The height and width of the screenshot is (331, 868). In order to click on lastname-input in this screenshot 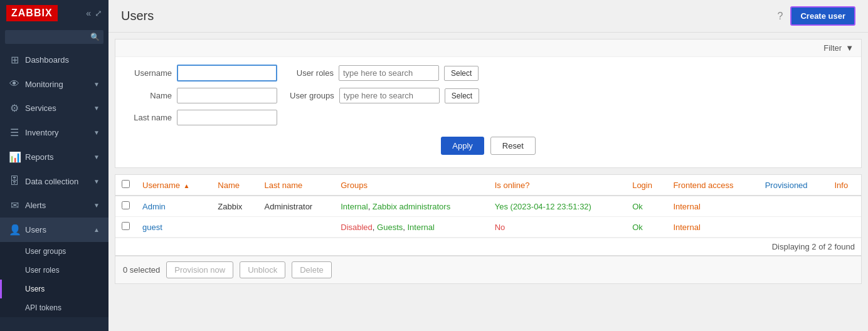, I will do `click(227, 118)`.